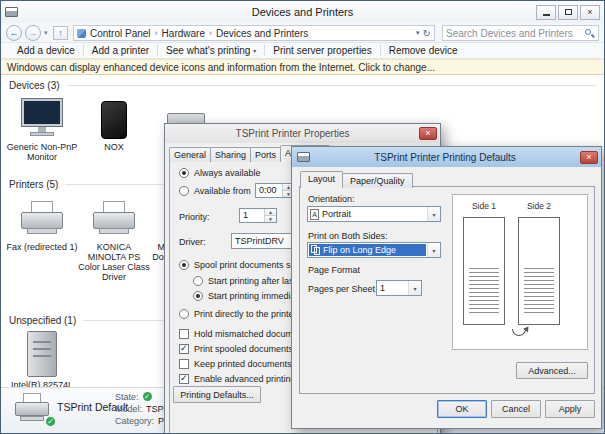  I want to click on print-directly-radio: Print directly to the printer, so click(238, 314).